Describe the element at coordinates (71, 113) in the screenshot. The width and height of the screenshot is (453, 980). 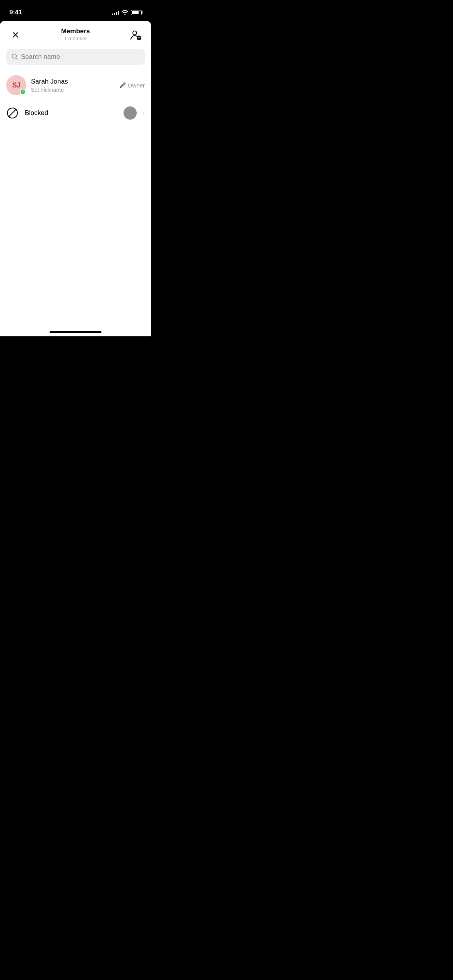
I see `blocked-label: Blocked` at that location.